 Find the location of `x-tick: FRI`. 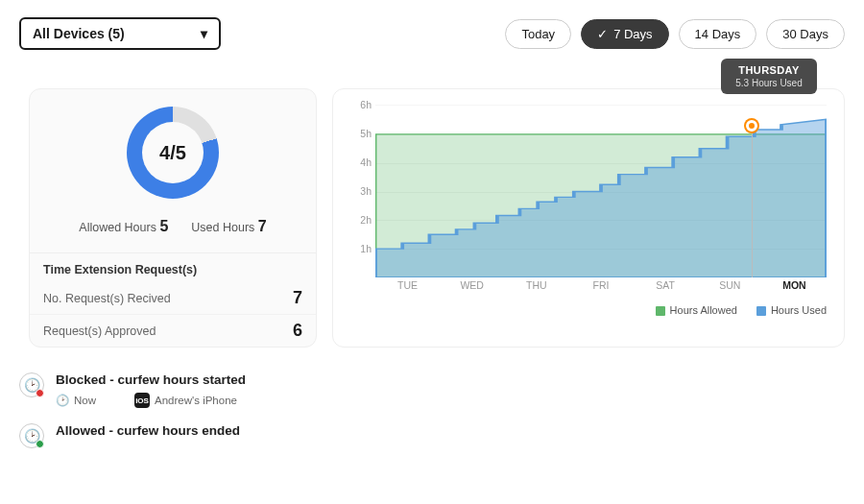

x-tick: FRI is located at coordinates (601, 288).